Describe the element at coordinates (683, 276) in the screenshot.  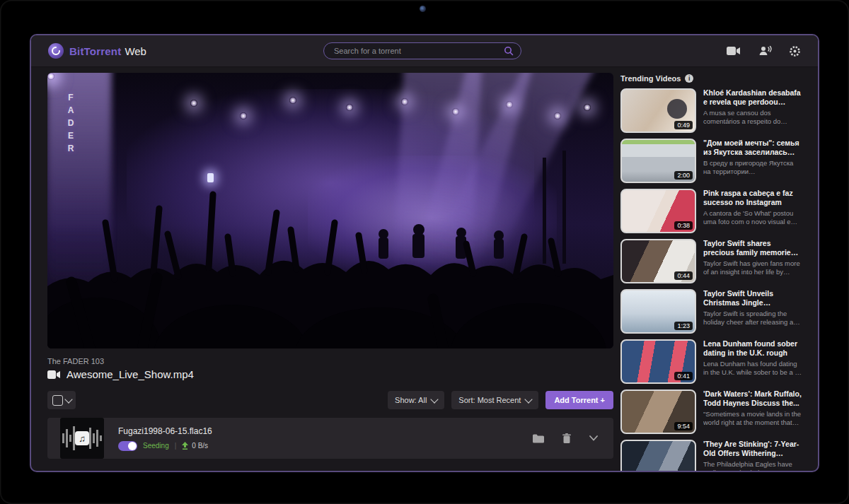
I see `duration-badge: 0:44` at that location.